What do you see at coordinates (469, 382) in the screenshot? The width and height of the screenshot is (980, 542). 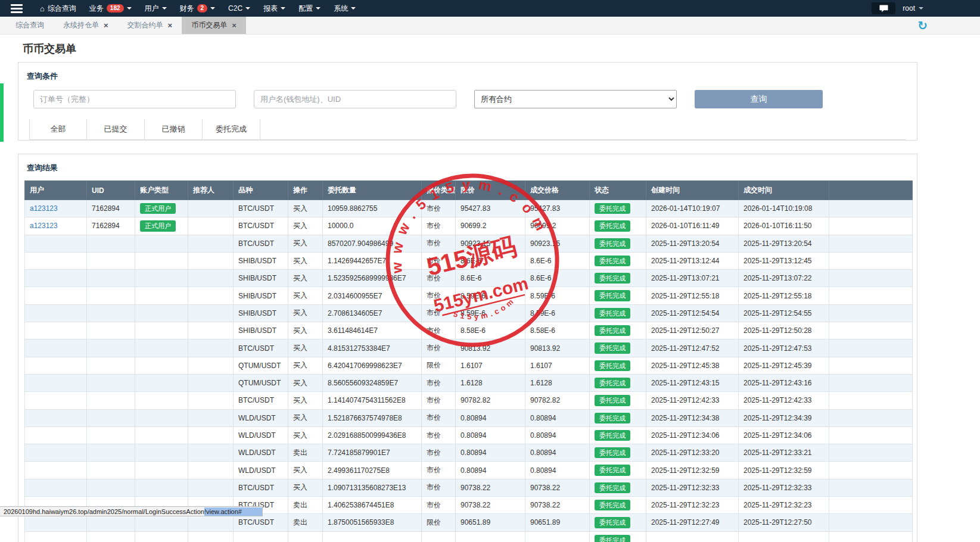 I see `table-row: QTUM/USDT买入8.56055609324859E7市价1.61281.6…` at bounding box center [469, 382].